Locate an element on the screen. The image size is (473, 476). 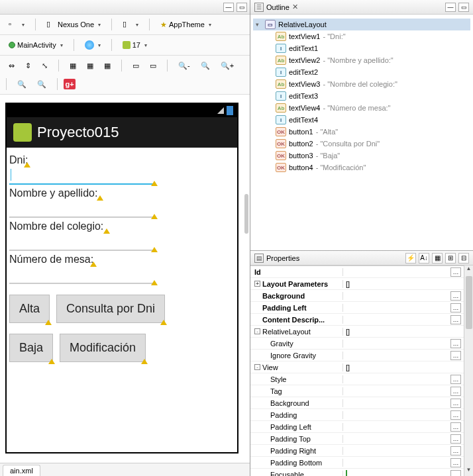
grid-2-button: ▦ is located at coordinates (90, 66).